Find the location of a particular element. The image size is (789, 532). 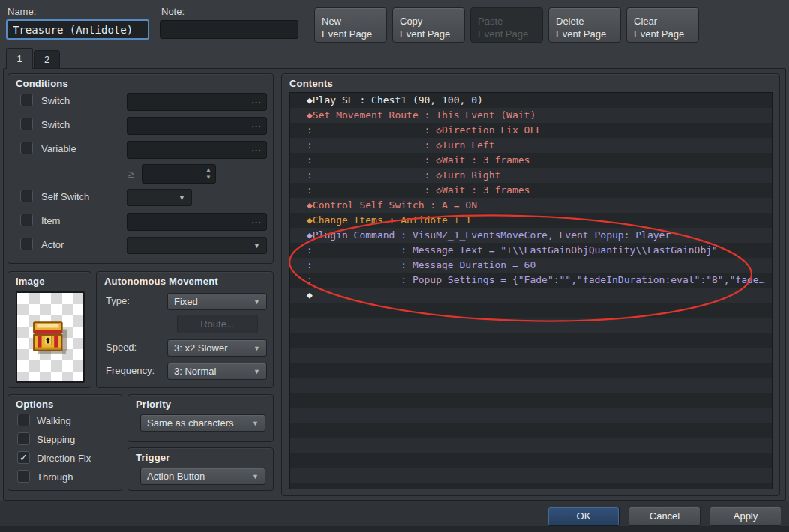

priority-title: Priority is located at coordinates (153, 405).